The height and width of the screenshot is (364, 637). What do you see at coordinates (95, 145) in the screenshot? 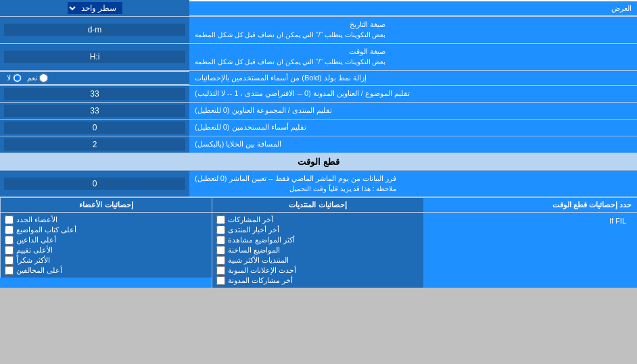
I see `cell-spacing-input-container` at bounding box center [95, 145].